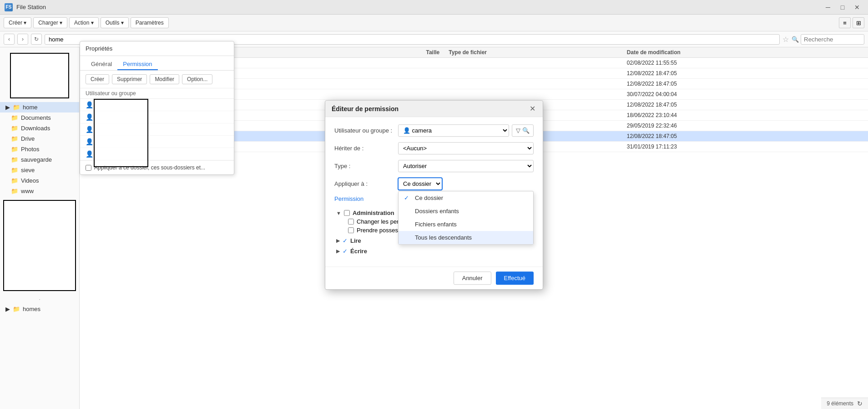  I want to click on permission-editor-header: Éditeur de permission ✕, so click(434, 109).